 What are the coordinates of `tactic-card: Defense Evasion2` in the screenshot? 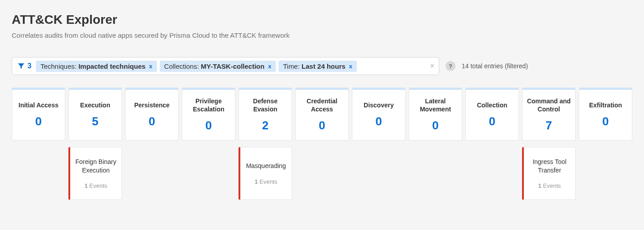 It's located at (266, 114).